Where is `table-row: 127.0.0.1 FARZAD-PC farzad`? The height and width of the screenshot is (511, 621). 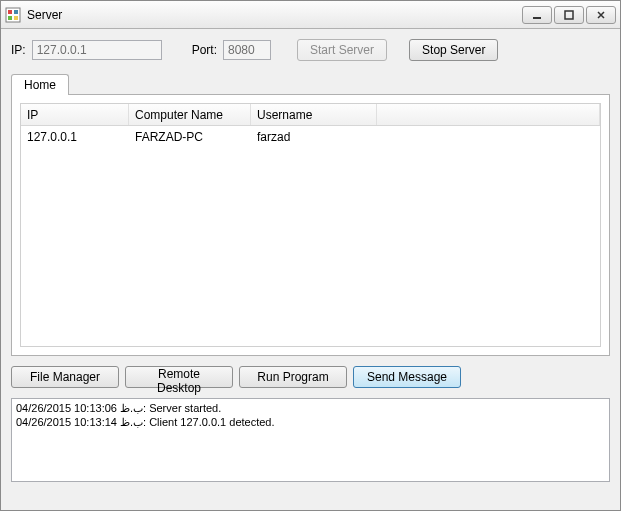
table-row: 127.0.0.1 FARZAD-PC farzad is located at coordinates (310, 137).